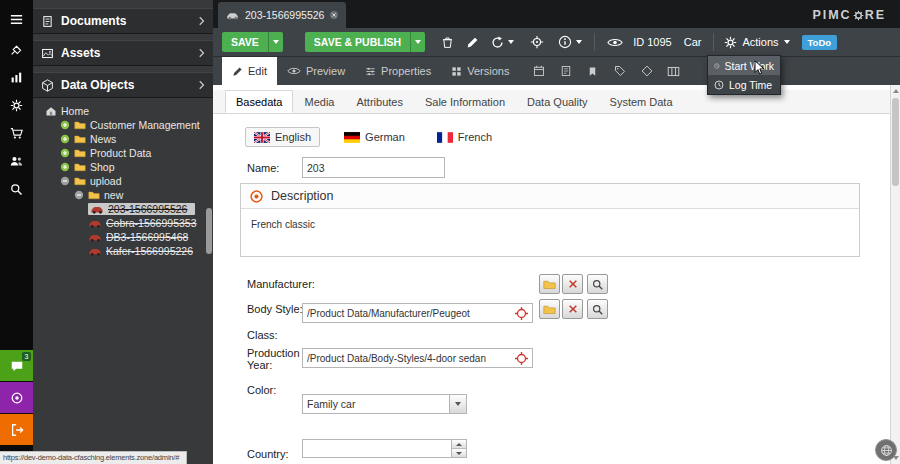  What do you see at coordinates (16, 366) in the screenshot?
I see `chat-button: 3` at bounding box center [16, 366].